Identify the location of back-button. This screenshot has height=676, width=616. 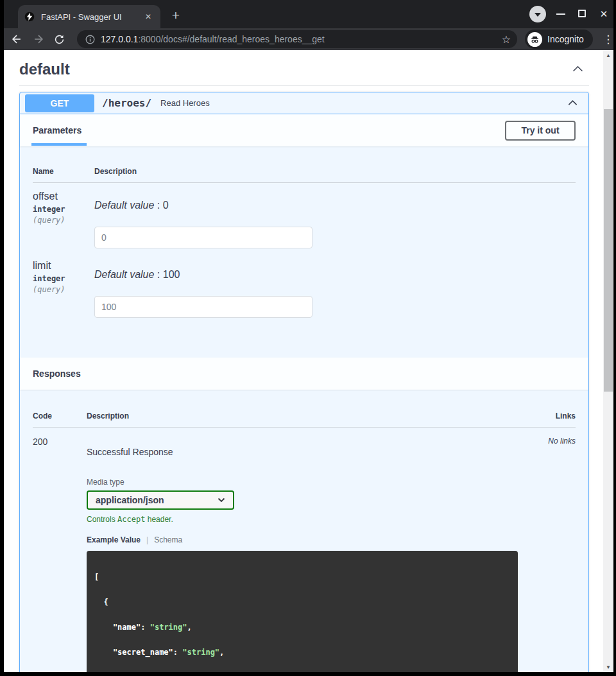
(17, 39).